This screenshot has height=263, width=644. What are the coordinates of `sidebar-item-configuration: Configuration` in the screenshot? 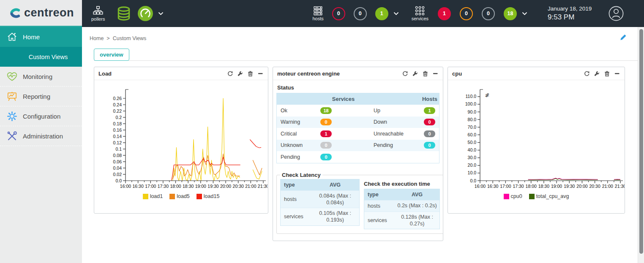 It's located at (41, 117).